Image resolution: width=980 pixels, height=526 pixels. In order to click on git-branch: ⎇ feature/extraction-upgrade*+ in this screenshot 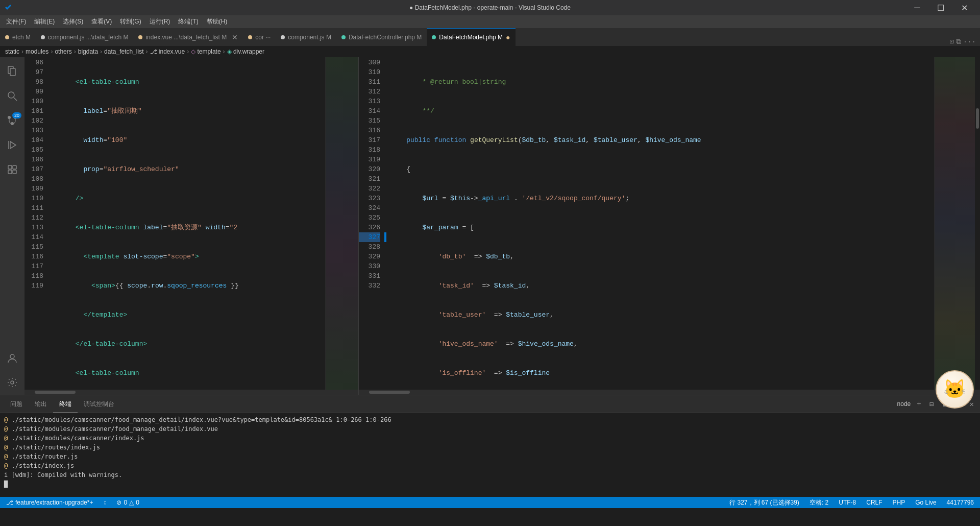, I will do `click(50, 503)`.